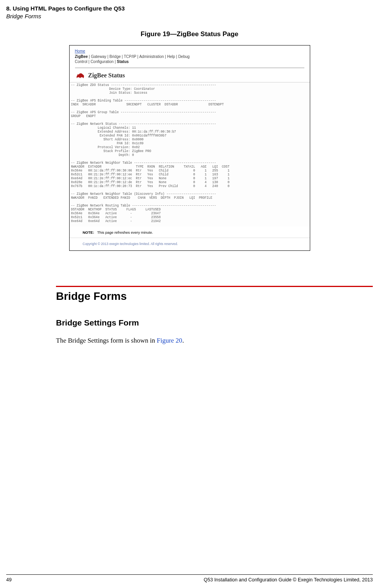 Image resolution: width=379 pixels, height=588 pixels. What do you see at coordinates (139, 57) in the screenshot?
I see `breadcrumb-row1-rest: | Gateway | Bridge | TCP/IP | Administra…` at bounding box center [139, 57].